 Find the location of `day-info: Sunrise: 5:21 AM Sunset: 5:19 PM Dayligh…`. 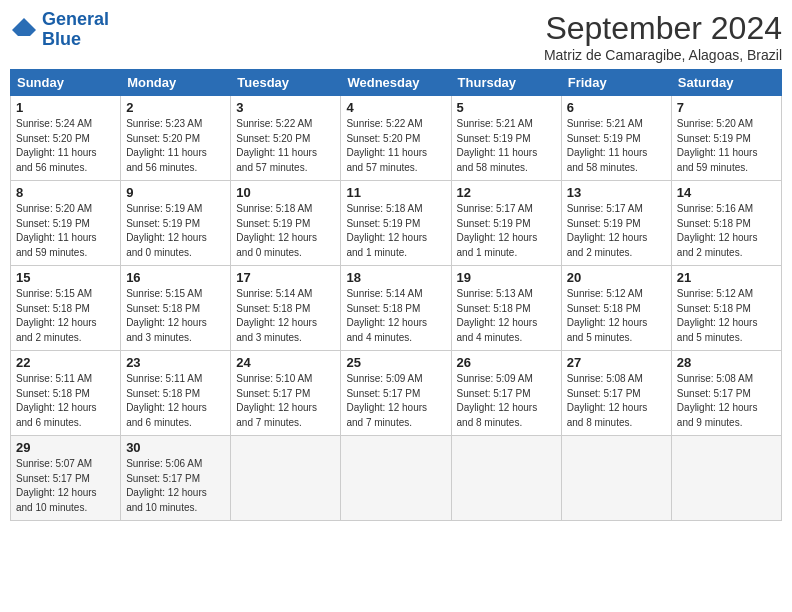

day-info: Sunrise: 5:21 AM Sunset: 5:19 PM Dayligh… is located at coordinates (506, 146).